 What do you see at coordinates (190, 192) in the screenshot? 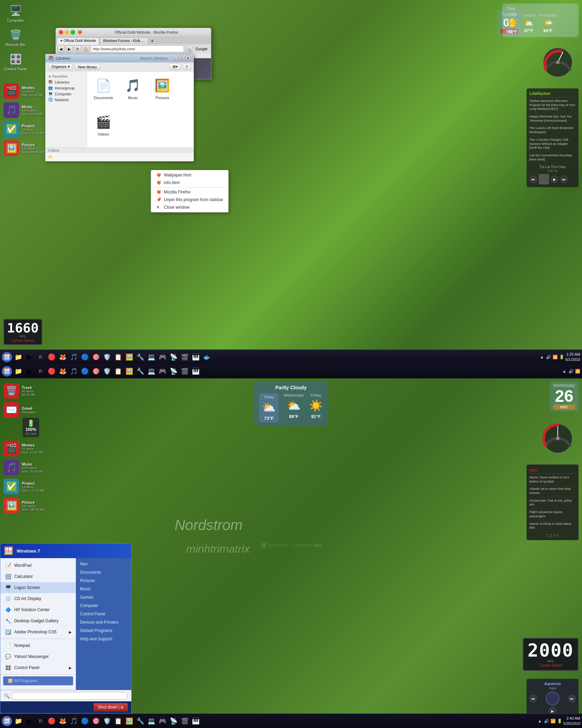
I see `ctx-firefox: 🦊 Mozilla Firefox` at bounding box center [190, 192].